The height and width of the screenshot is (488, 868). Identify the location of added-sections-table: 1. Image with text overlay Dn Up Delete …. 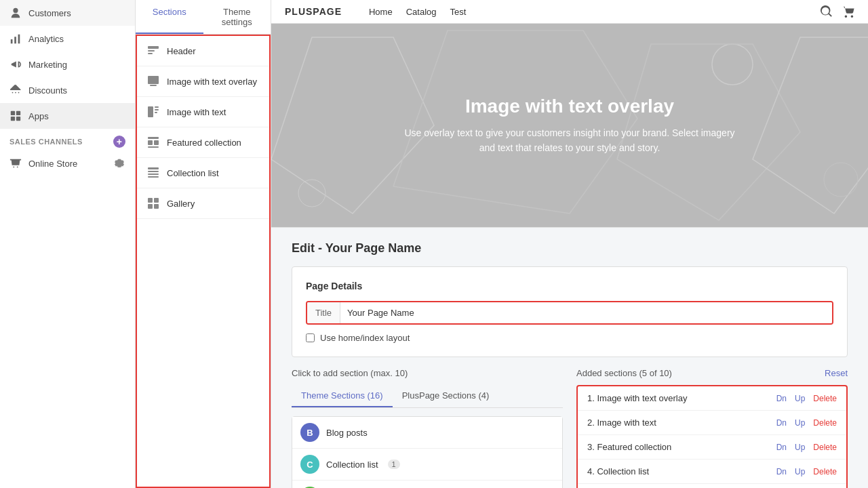
(712, 436).